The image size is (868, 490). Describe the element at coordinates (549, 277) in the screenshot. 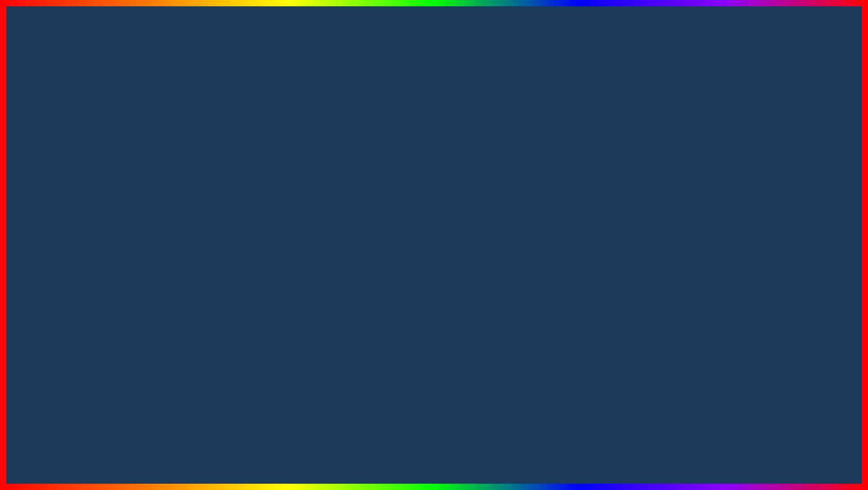

I see `row-gun-mastery: 🖱 Auto Farm Gun Mastery [ Only PC ]` at that location.